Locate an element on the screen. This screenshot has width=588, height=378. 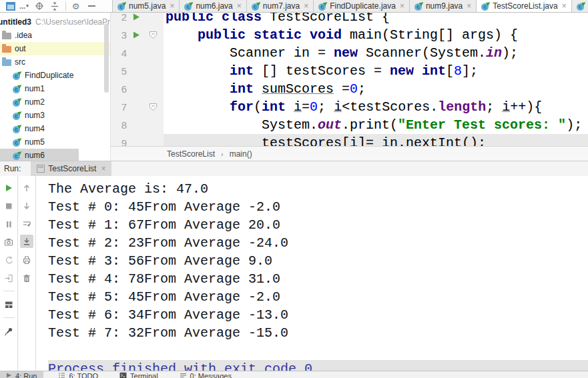
hide-panel-icon is located at coordinates (92, 6).